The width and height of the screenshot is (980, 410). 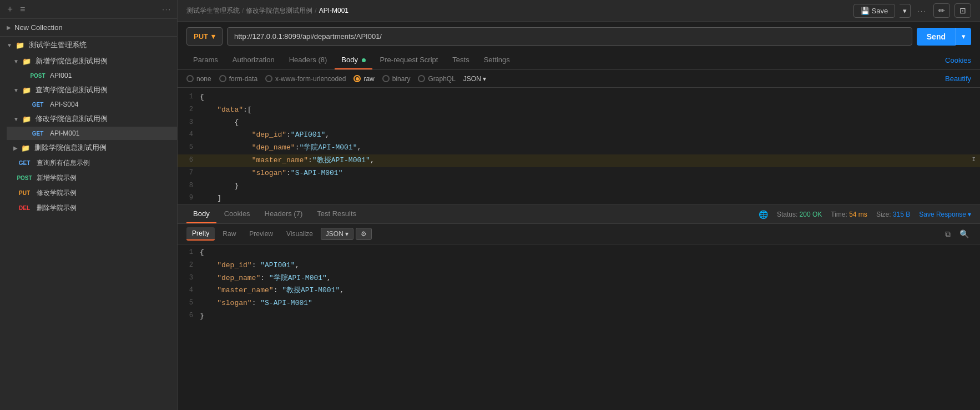 What do you see at coordinates (475, 79) in the screenshot?
I see `json-format-select: JSON ▾` at bounding box center [475, 79].